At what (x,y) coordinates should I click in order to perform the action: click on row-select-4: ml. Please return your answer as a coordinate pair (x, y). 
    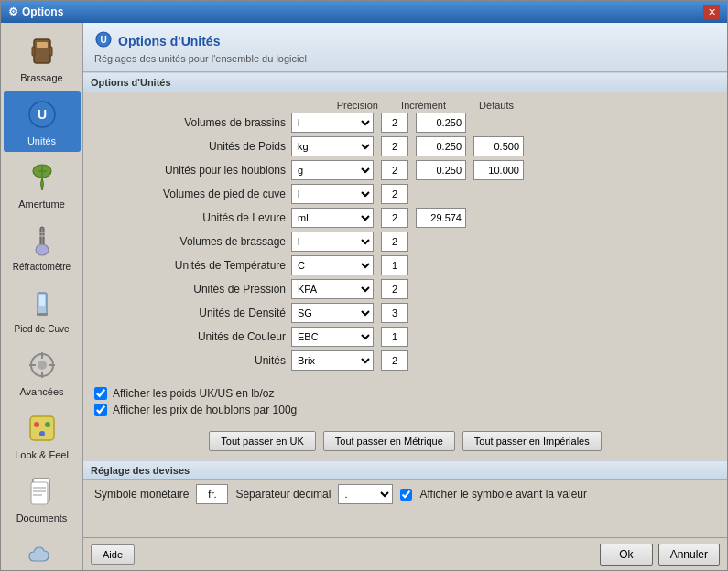
    Looking at the image, I should click on (332, 218).